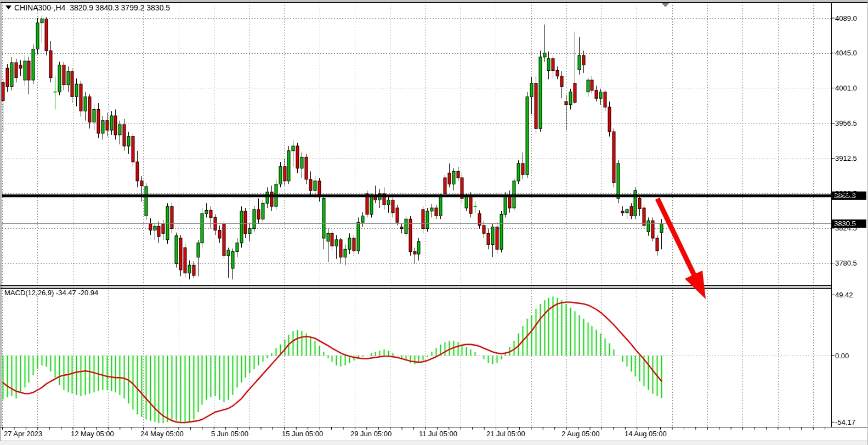  I want to click on time-axis-label: 2 Aug 05:00, so click(580, 433).